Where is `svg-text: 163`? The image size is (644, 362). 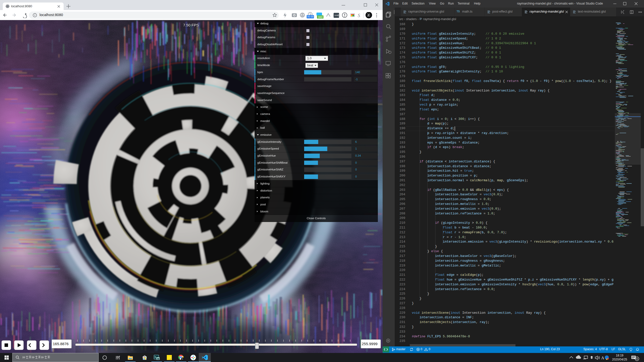 svg-text: 163 is located at coordinates (320, 17).